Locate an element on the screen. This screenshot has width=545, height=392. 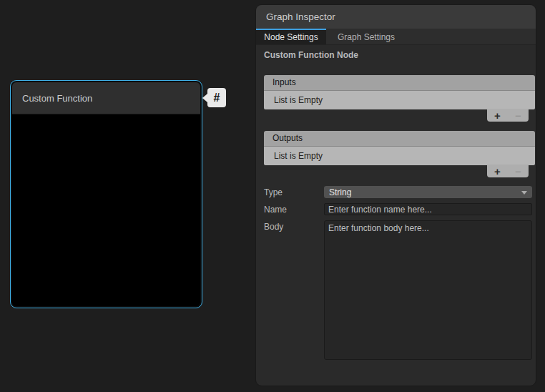
outputs-list: Outputs List is Empty + − is located at coordinates (399, 155).